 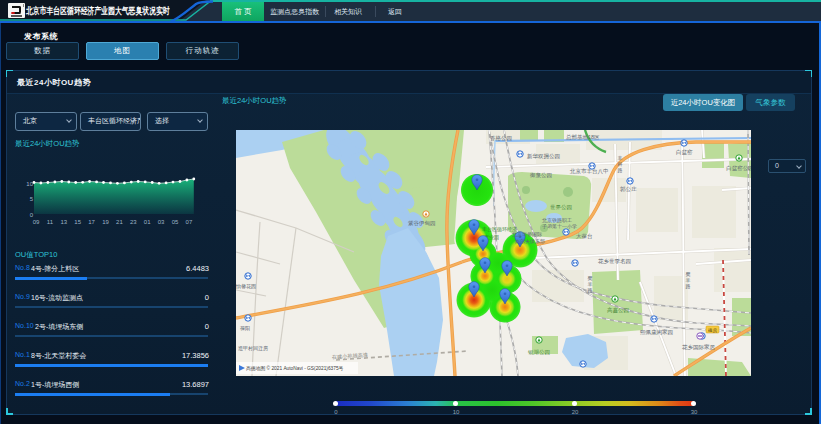 I want to click on svg-text: 御泉公园, so click(x=540, y=176).